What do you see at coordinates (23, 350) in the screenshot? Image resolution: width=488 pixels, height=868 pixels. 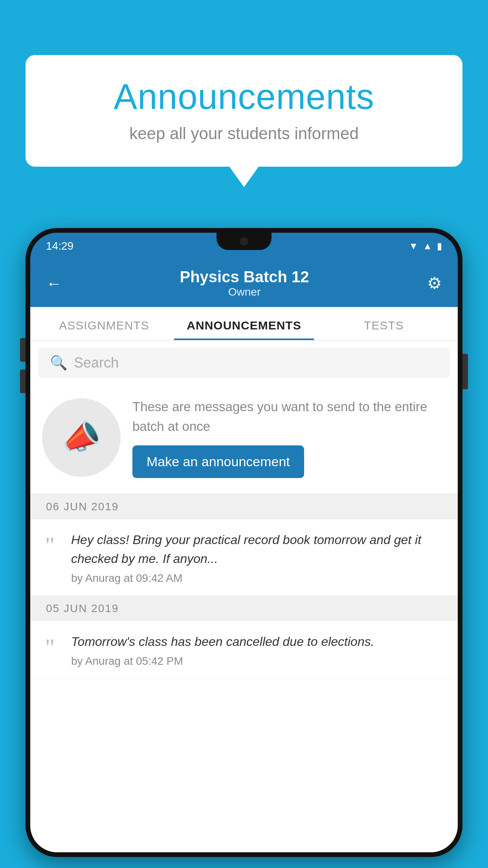 I see `volume-up-button` at bounding box center [23, 350].